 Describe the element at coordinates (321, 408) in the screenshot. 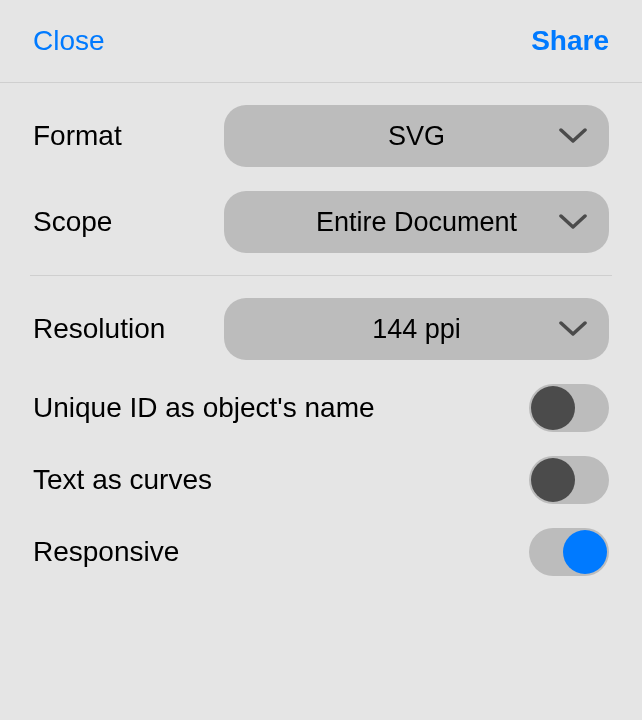

I see `unique-id-row: Unique ID as object's name` at that location.